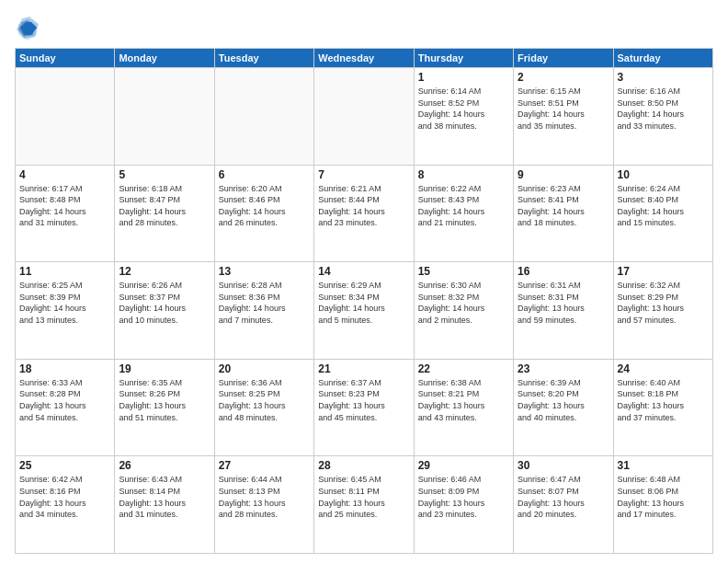 The image size is (728, 563). I want to click on calendar-cell: 27Sunrise: 6:44 AM Sunset: 8:13 PM Dayli…, so click(264, 505).